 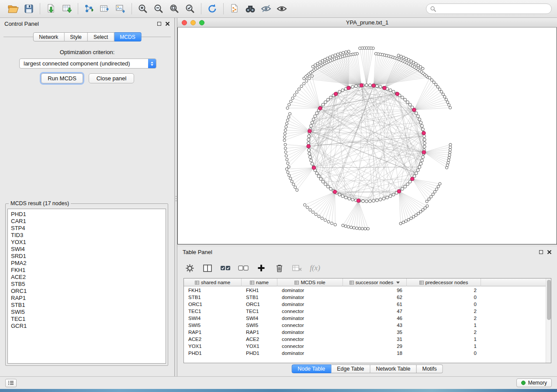 I want to click on search-input, so click(x=493, y=9).